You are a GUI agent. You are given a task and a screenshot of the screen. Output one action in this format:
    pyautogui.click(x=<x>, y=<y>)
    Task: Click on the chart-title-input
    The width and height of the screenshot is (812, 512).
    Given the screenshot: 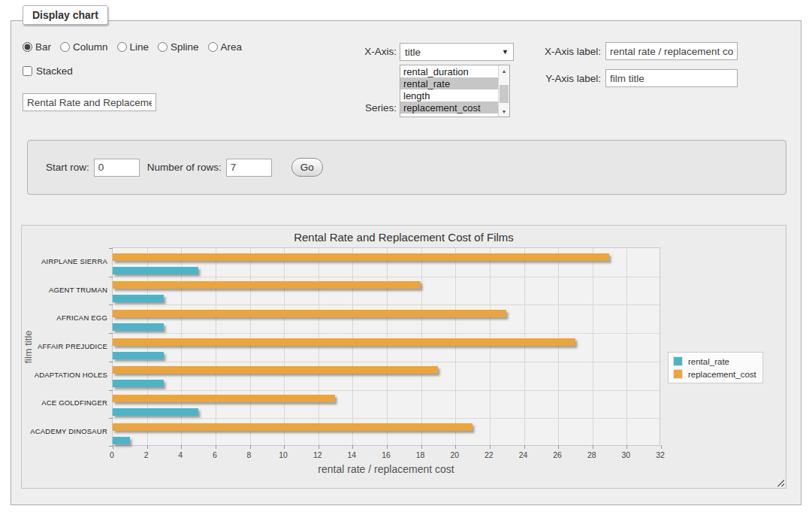 What is the action you would take?
    pyautogui.click(x=89, y=102)
    